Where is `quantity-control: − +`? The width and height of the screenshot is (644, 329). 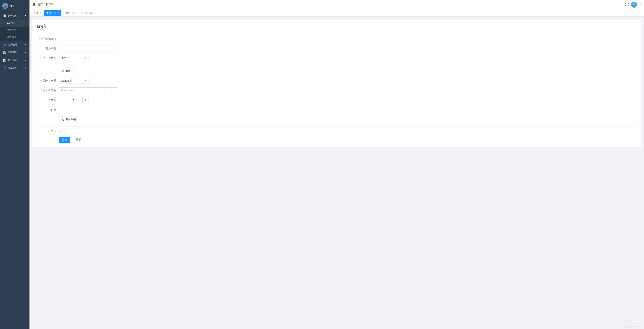
quantity-control: − + is located at coordinates (74, 100).